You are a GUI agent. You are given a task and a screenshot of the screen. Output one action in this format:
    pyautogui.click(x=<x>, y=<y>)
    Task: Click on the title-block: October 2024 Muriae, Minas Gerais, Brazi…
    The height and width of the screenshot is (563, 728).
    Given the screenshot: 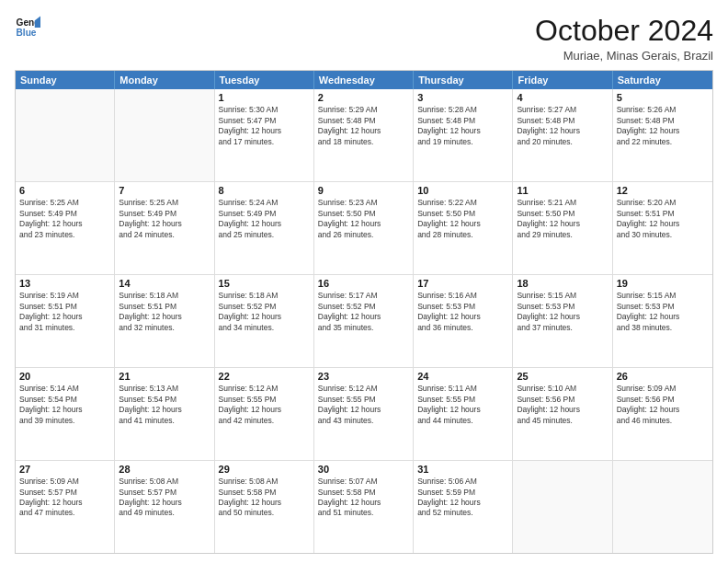 What is the action you would take?
    pyautogui.click(x=624, y=39)
    